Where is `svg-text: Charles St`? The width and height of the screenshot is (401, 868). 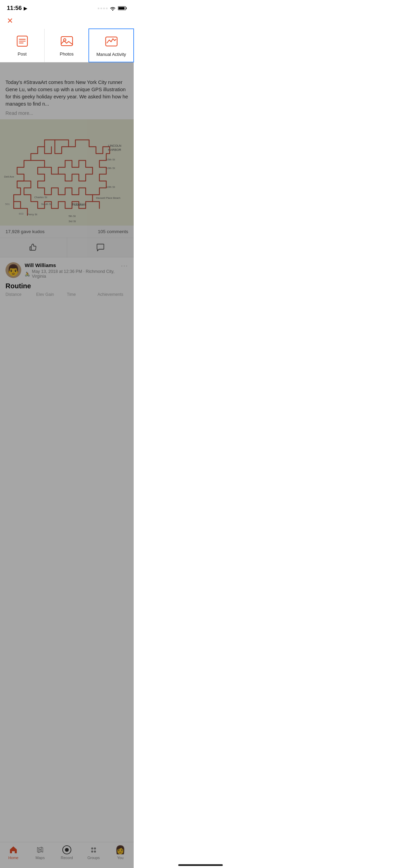 svg-text: Charles St is located at coordinates (41, 197).